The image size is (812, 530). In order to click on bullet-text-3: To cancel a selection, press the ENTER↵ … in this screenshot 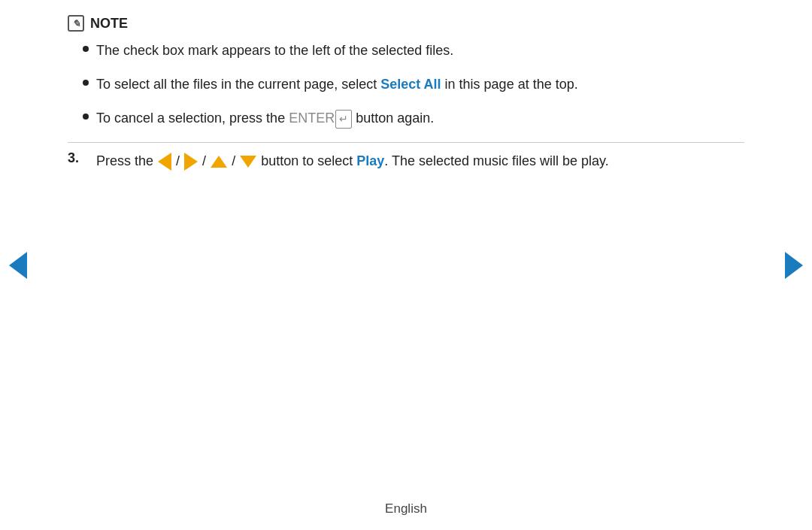, I will do `click(420, 119)`.